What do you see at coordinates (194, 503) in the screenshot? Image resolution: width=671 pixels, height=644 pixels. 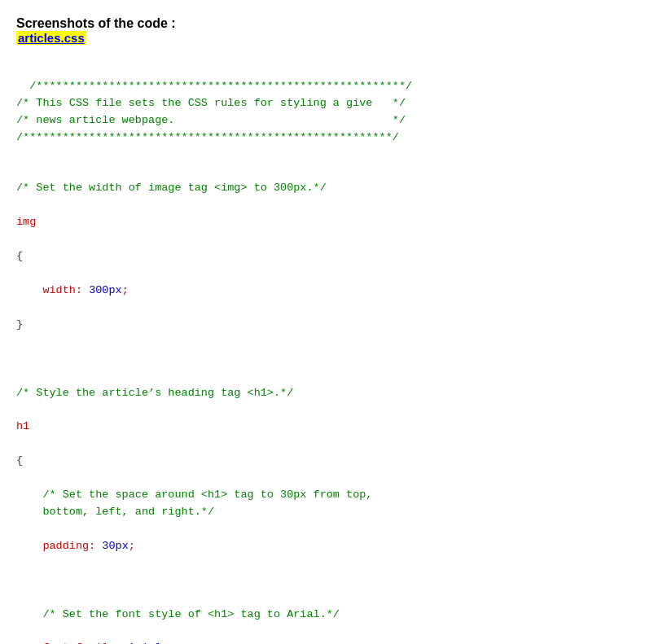 I see `comment-padding: /* Set the space around <h1> tag to 30px…` at bounding box center [194, 503].